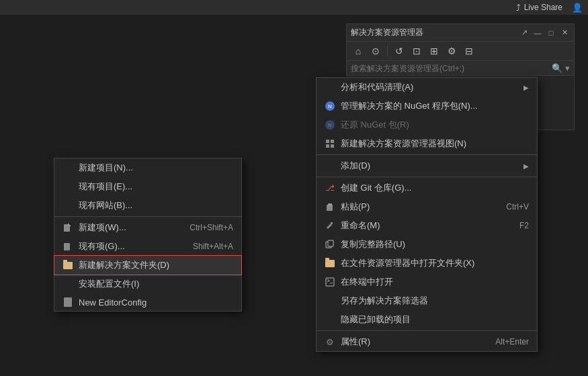 The width and height of the screenshot is (588, 376). Describe the element at coordinates (355, 207) in the screenshot. I see `paste-label: 粘贴(P)` at that location.